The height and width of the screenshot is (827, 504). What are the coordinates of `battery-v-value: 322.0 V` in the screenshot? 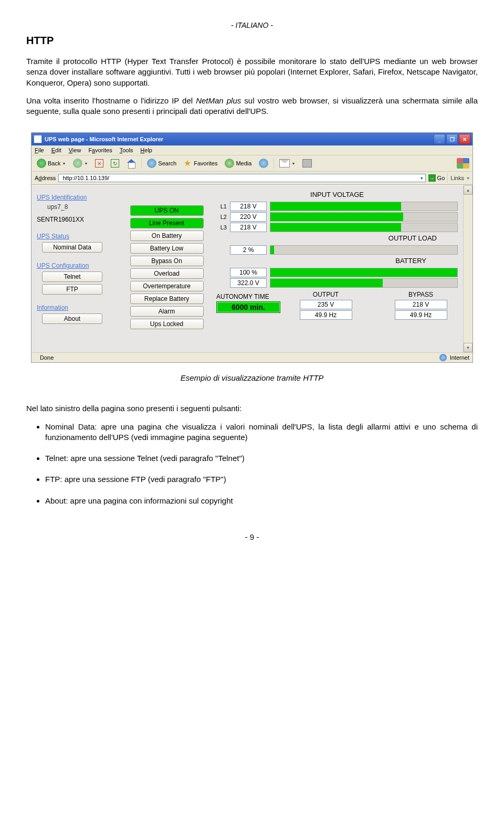 It's located at (248, 283).